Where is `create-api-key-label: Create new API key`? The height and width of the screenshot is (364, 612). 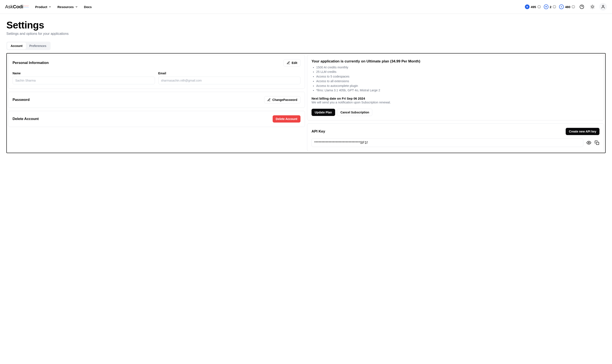 create-api-key-label: Create new API key is located at coordinates (583, 131).